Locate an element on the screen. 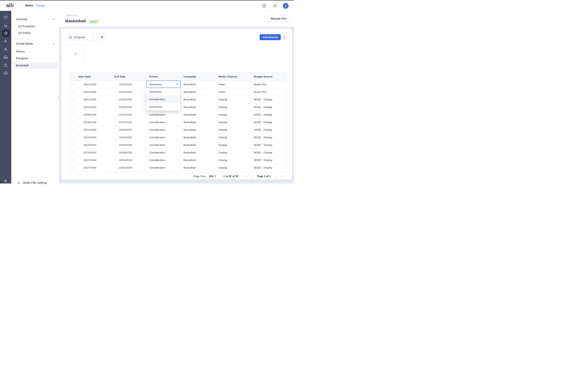 The image size is (588, 367). rail-item-shopping is located at coordinates (6, 65).